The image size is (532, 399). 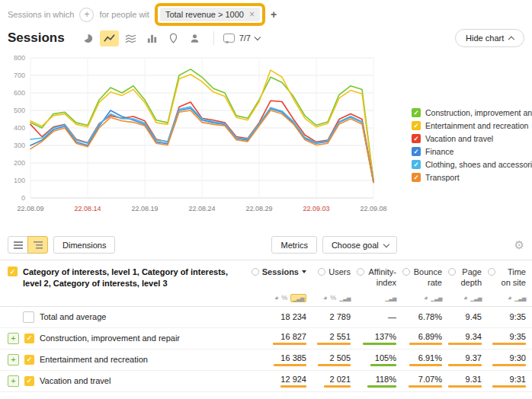 What do you see at coordinates (335, 298) in the screenshot?
I see `display-icons-users: ◕%▁▃▅` at bounding box center [335, 298].